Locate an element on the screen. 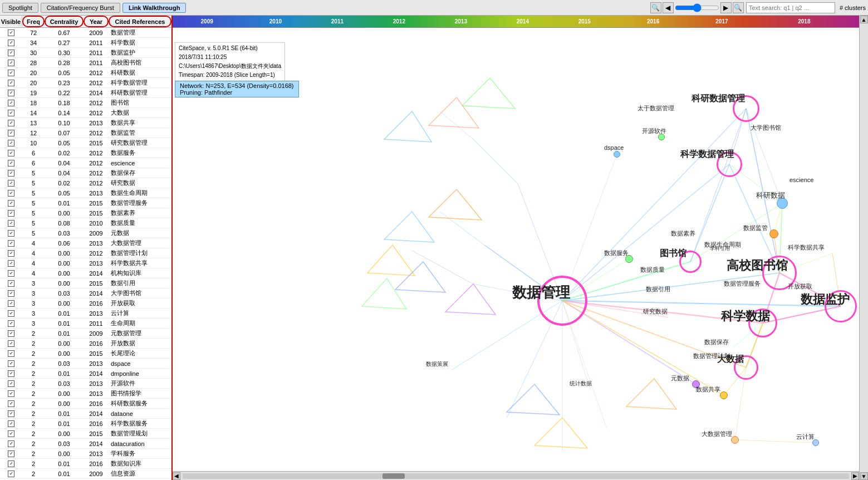 This screenshot has height=480, width=868. table-row: 2 0.01 2014 dmponline is located at coordinates (86, 374).